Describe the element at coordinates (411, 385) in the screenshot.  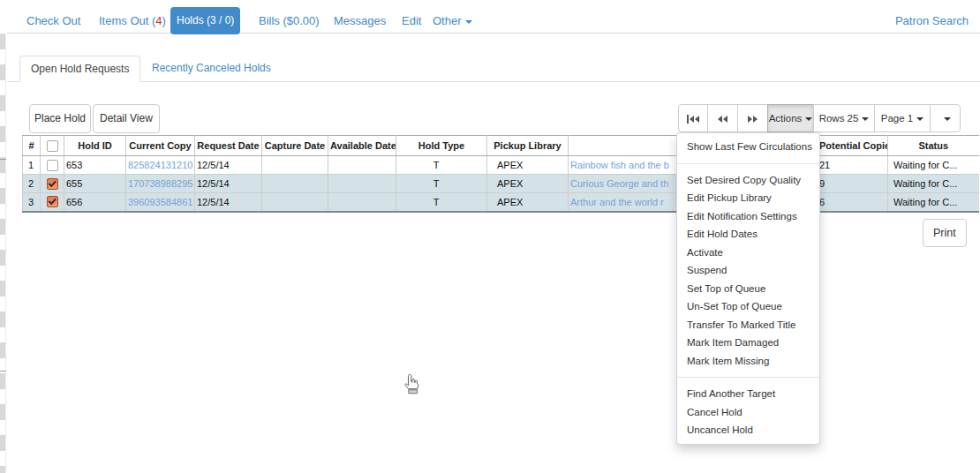
I see `hand-cursor-icon` at that location.